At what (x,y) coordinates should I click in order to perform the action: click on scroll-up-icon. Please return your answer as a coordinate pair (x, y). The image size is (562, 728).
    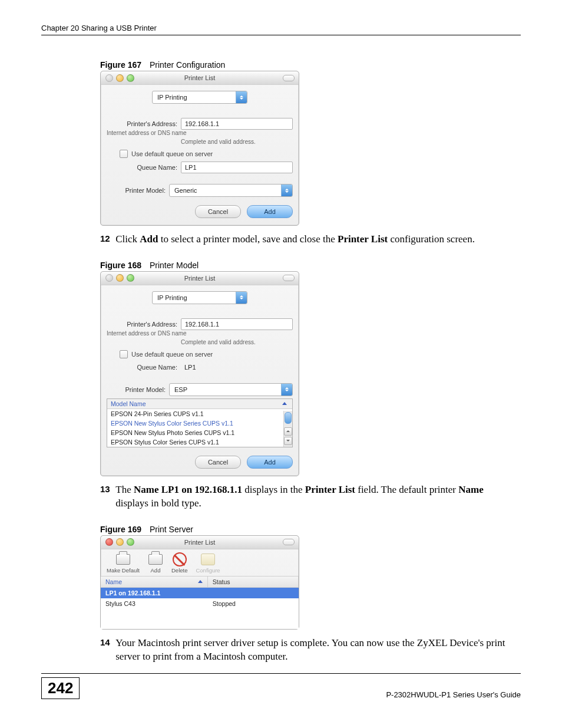
    Looking at the image, I should click on (288, 431).